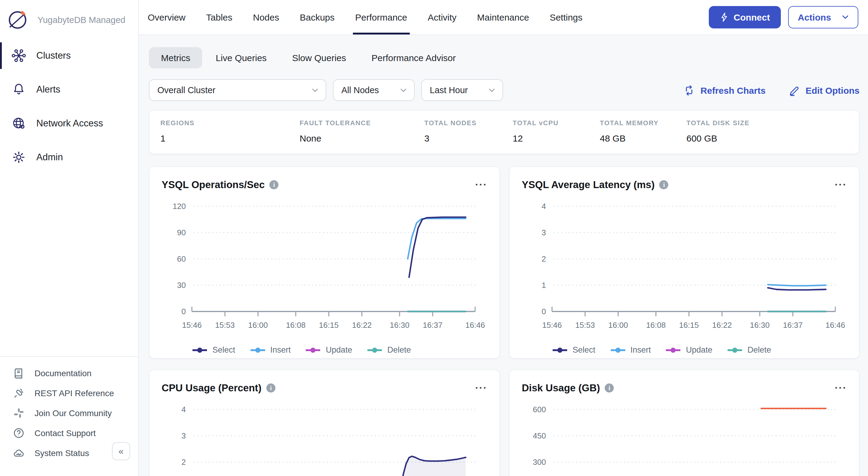 The image size is (868, 476). What do you see at coordinates (82, 20) in the screenshot?
I see `brand-name: YugabyteDB Managed` at bounding box center [82, 20].